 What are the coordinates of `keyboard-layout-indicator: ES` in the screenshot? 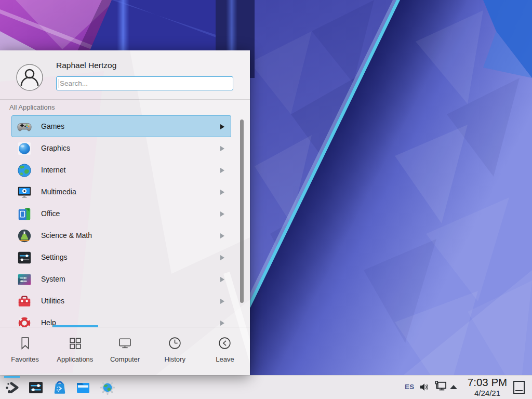 It's located at (409, 387).